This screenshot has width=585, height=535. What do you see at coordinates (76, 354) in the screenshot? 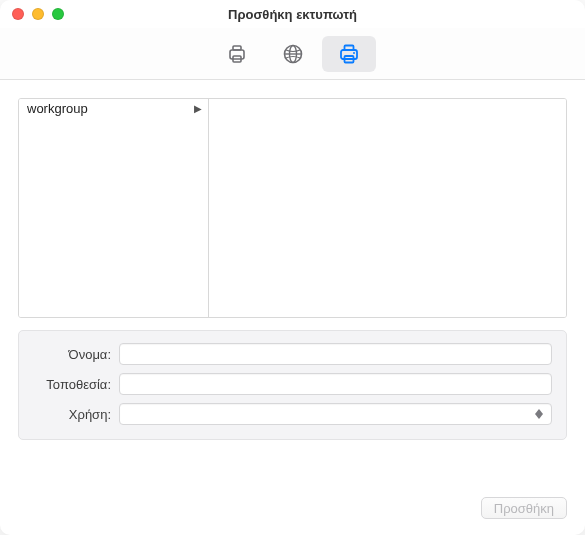
I see `name-label: Όνομα:` at bounding box center [76, 354].